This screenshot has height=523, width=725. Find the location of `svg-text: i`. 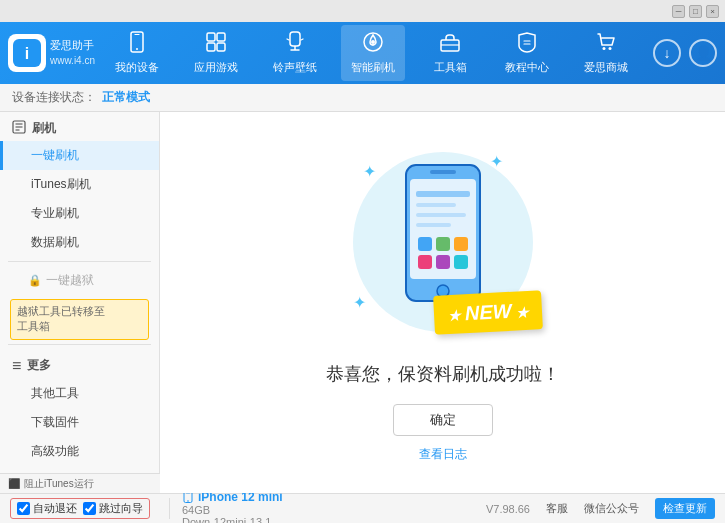

svg-text: i is located at coordinates (27, 54).